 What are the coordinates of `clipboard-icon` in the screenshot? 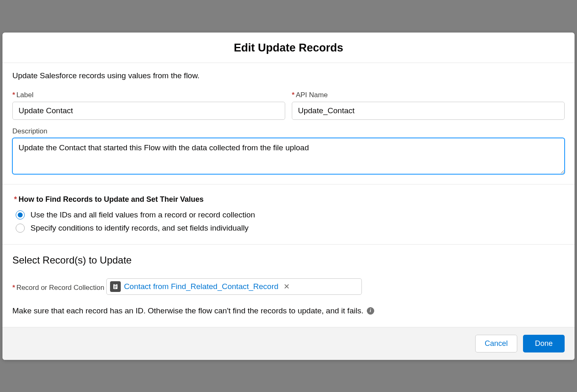 It's located at (115, 287).